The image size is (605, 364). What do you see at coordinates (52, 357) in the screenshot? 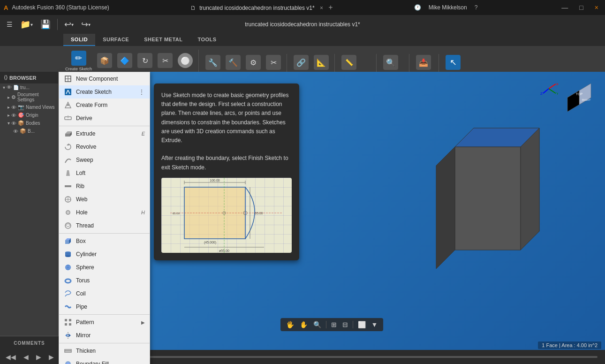
I see `timeline-step-next-btn: ▶` at bounding box center [52, 357].